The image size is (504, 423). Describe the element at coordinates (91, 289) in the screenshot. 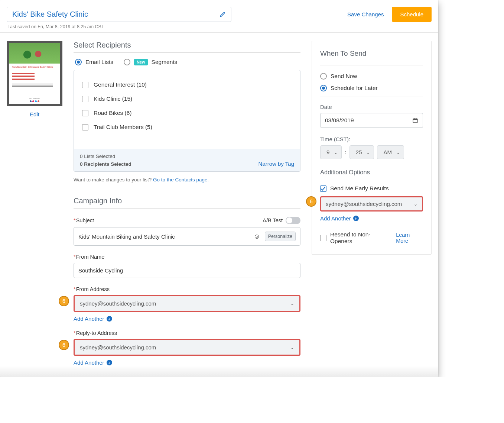

I see `from-address-label: From Address` at that location.